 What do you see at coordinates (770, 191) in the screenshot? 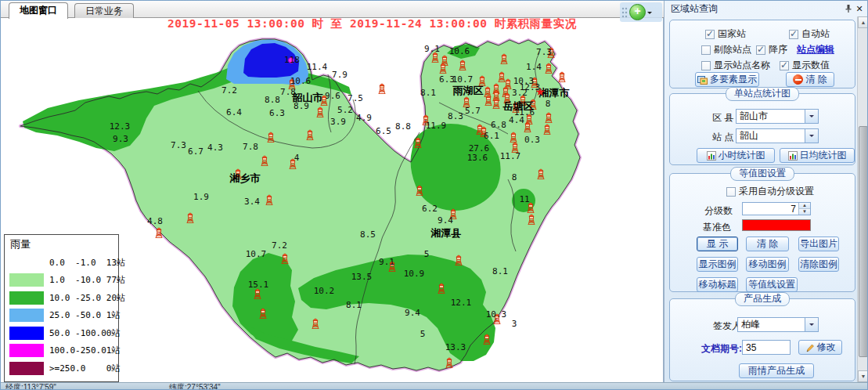
I see `checkbox-auto-grading: 采用自动分级设置` at bounding box center [770, 191].